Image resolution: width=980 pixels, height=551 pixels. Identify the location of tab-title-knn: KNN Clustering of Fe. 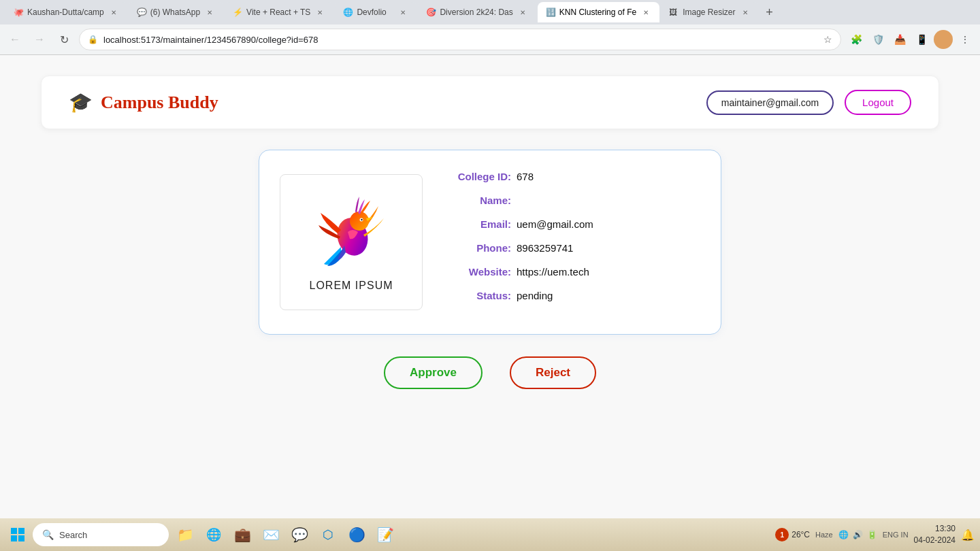
(598, 12).